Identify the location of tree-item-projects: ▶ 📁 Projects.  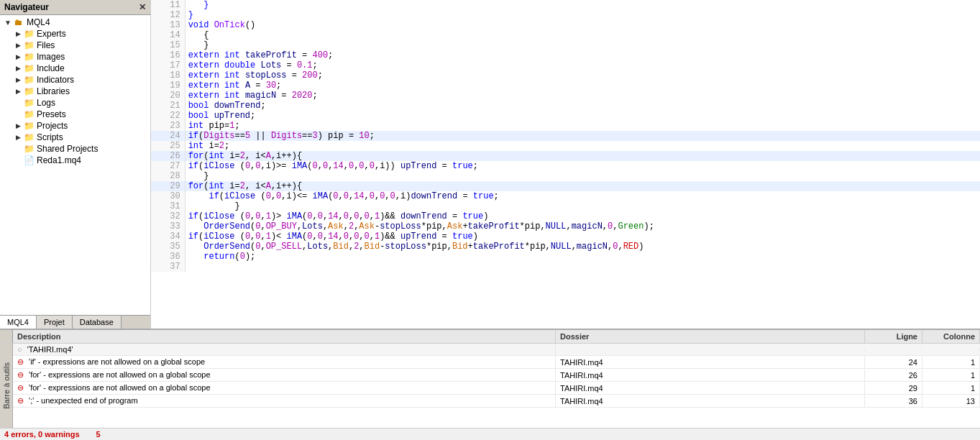
(75, 126).